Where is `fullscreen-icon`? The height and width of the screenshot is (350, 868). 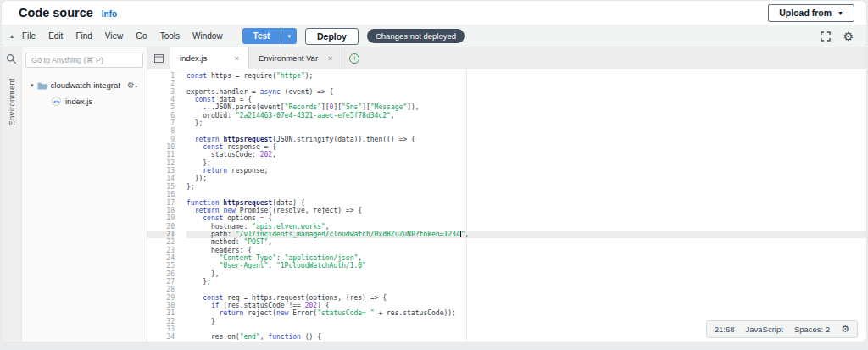 fullscreen-icon is located at coordinates (826, 36).